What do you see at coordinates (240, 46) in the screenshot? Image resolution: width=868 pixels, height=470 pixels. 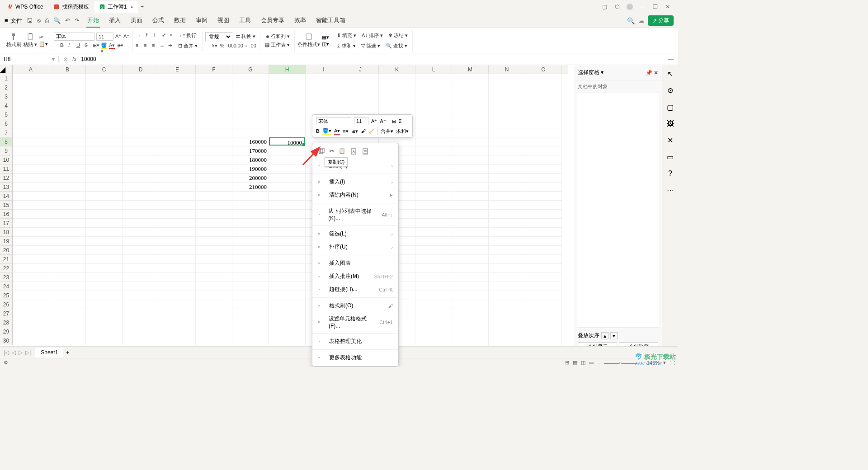 I see `dec-inc-icon: .00→` at bounding box center [240, 46].